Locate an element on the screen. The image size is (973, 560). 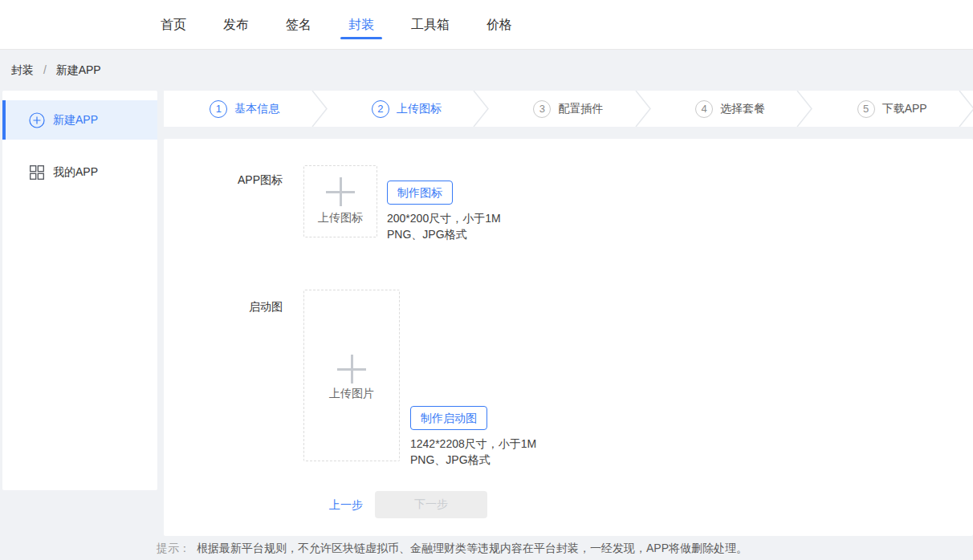
app-icon-upload-box: 上传图标 is located at coordinates (340, 201).